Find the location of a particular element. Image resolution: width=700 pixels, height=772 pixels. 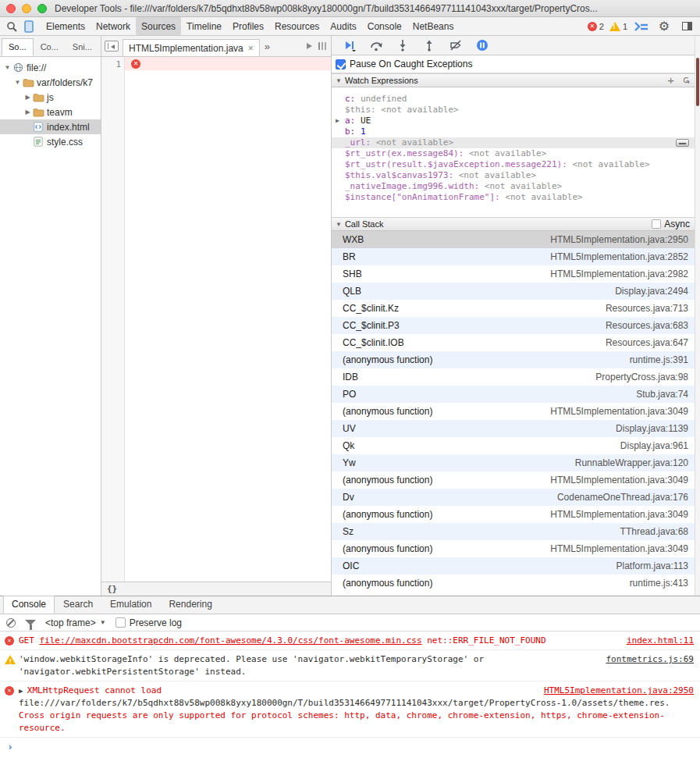

delete-watch-button is located at coordinates (682, 143).